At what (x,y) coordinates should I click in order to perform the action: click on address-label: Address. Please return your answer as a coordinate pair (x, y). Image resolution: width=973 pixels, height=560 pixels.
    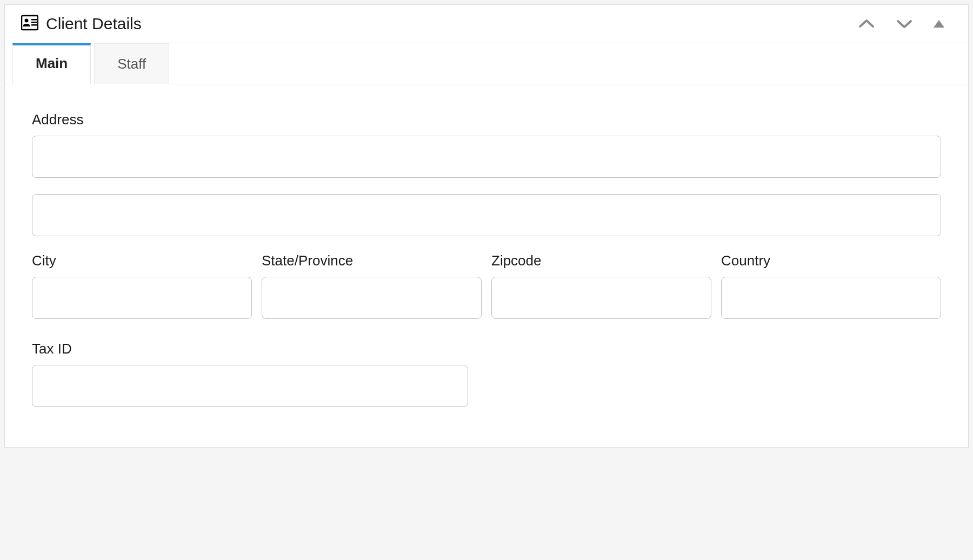
    Looking at the image, I should click on (486, 120).